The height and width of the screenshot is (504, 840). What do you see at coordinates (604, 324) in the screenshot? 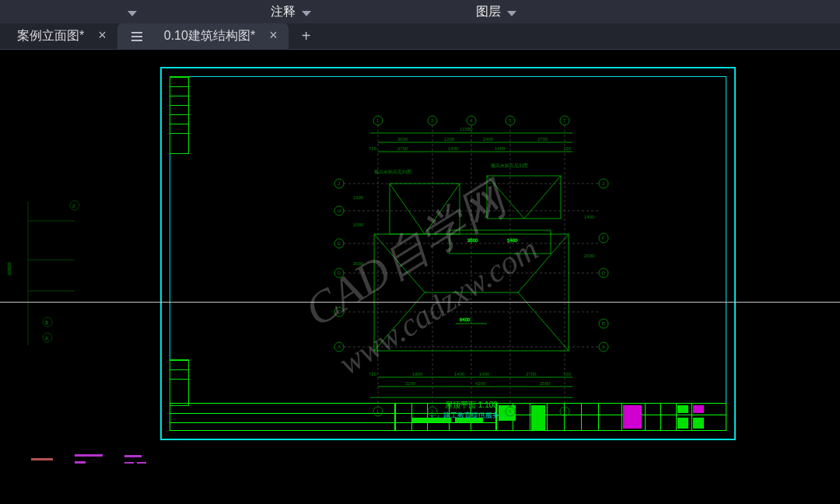
I see `svg-text: B` at bounding box center [604, 324].